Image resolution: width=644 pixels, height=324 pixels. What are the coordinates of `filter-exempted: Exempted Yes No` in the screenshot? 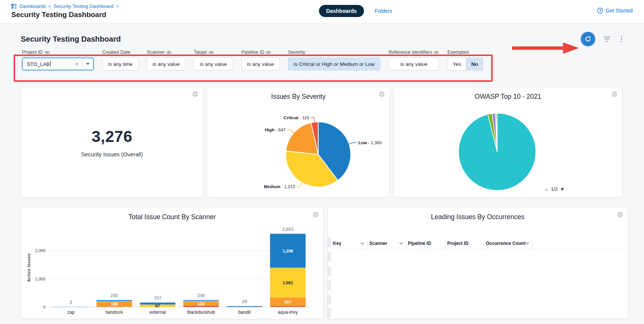 It's located at (465, 60).